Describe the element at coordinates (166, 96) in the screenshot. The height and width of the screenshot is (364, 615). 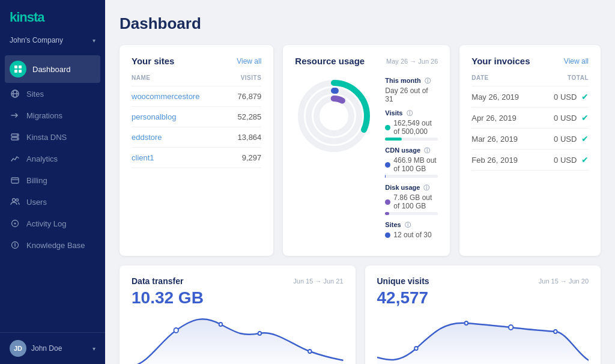
I see `site-link: woocommercestore` at that location.